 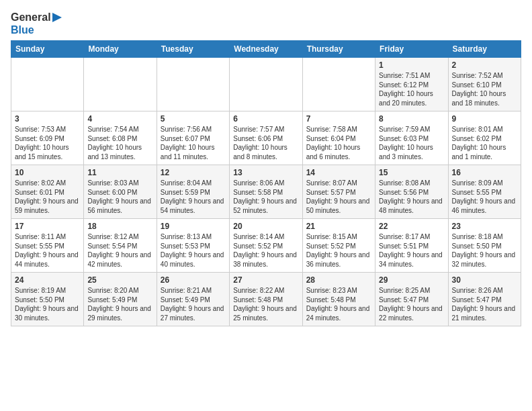 I want to click on days-of-week-row: SundayMondayTuesdayWednesdayThursdayFrid…, so click(x=266, y=50).